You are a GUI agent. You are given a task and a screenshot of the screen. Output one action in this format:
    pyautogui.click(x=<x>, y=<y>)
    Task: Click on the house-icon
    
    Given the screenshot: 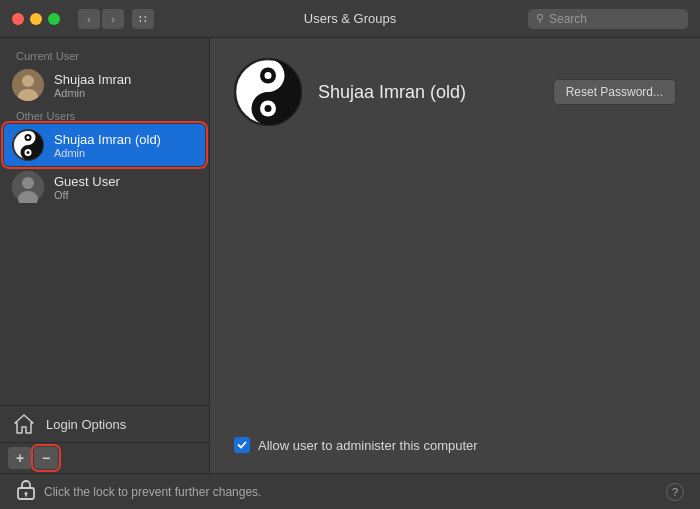 What is the action you would take?
    pyautogui.click(x=24, y=424)
    